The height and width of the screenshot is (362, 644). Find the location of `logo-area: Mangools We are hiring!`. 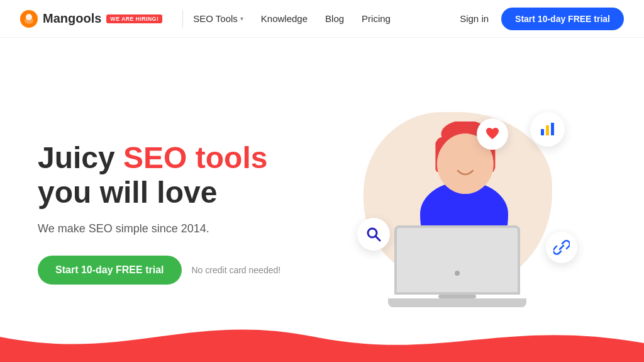

logo-area: Mangools We are hiring! is located at coordinates (91, 19).